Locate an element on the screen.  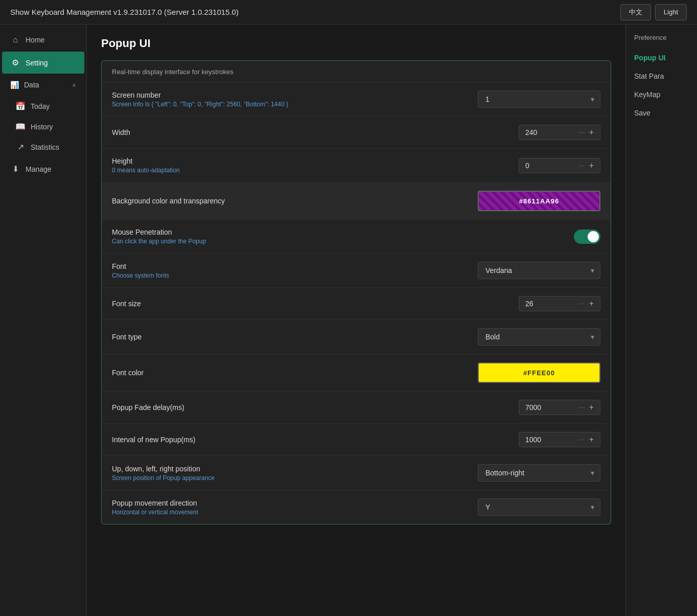
font-label: Font is located at coordinates (295, 266).